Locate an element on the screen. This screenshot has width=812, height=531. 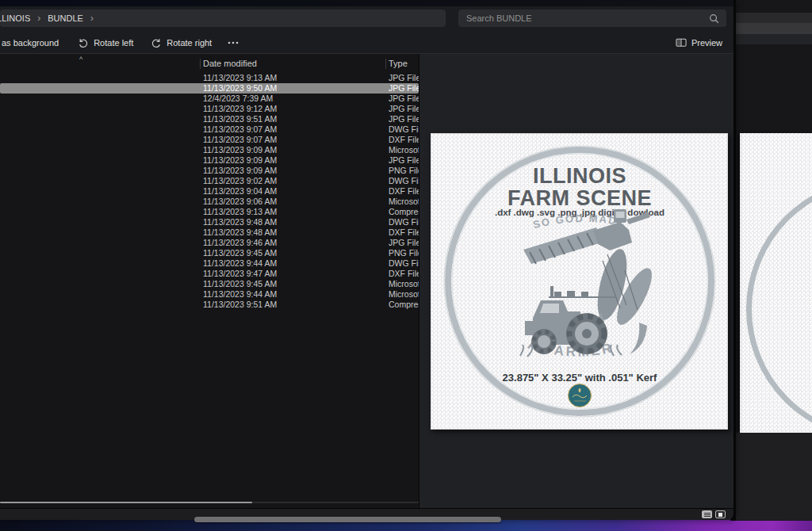
table-row: 11/13/2023 9:07 AMDWG File is located at coordinates (209, 130).